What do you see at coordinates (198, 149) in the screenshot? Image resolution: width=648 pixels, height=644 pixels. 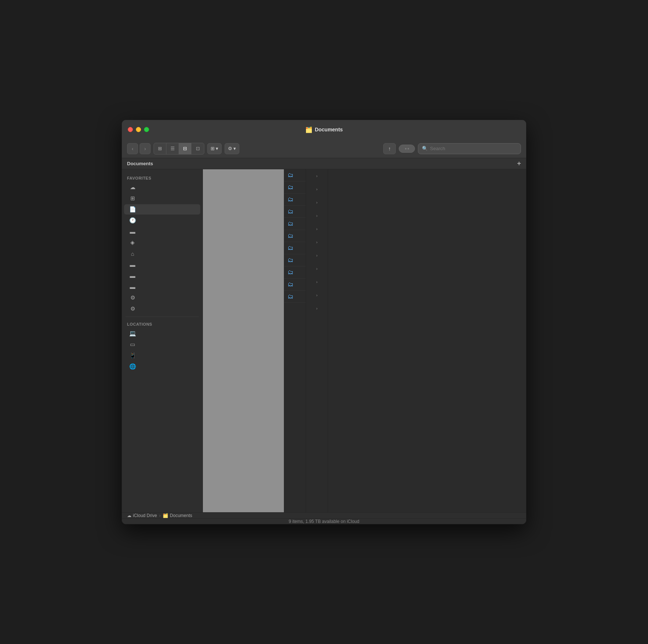 I see `view-gallery-button: ⊡` at bounding box center [198, 149].